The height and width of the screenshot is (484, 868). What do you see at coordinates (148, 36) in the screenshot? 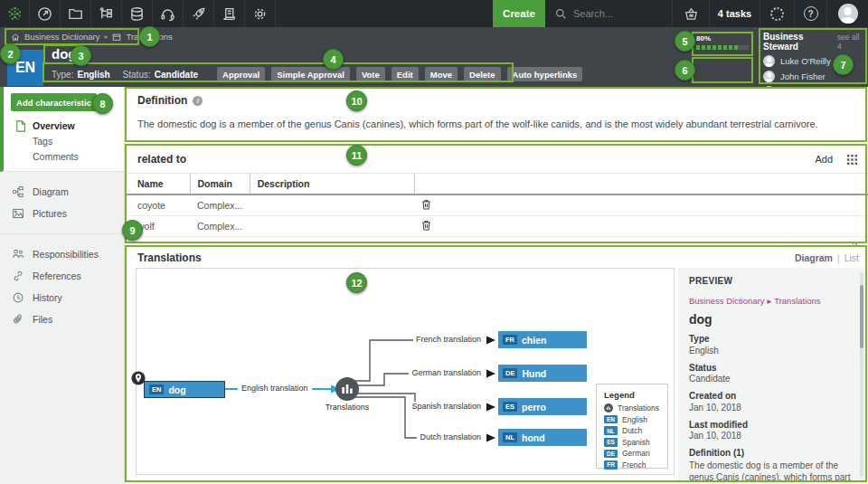
I see `breadcrumb-current: Translations` at bounding box center [148, 36].